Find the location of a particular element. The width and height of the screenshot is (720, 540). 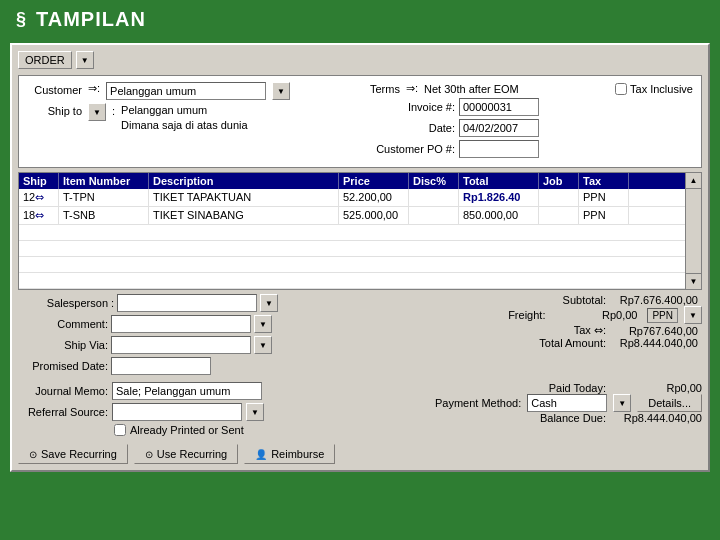

scroll-up-btn: ▲ is located at coordinates (694, 181).